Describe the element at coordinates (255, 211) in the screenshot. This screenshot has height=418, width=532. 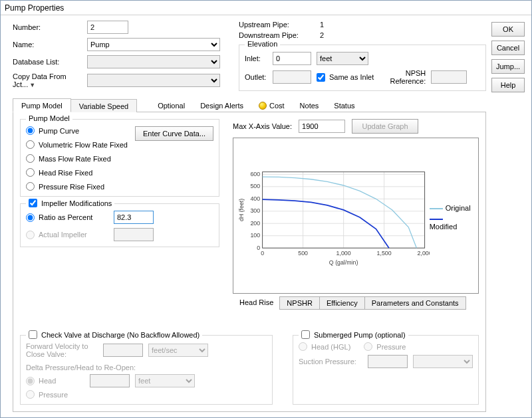
I see `svg-text: 300` at that location.